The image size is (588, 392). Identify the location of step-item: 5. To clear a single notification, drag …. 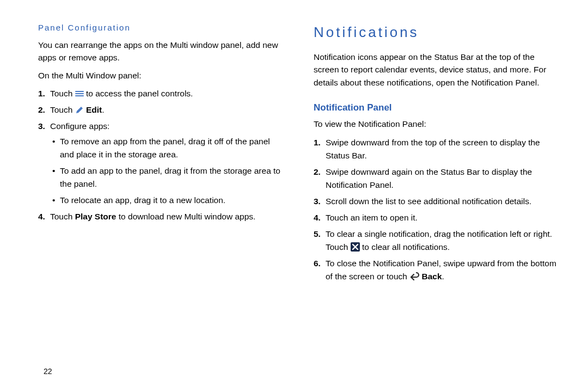
(443, 241).